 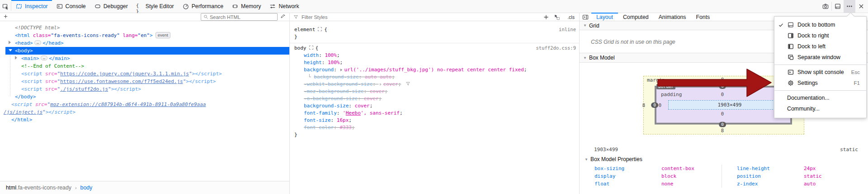 I want to click on overridden-filter-icon, so click(x=408, y=85).